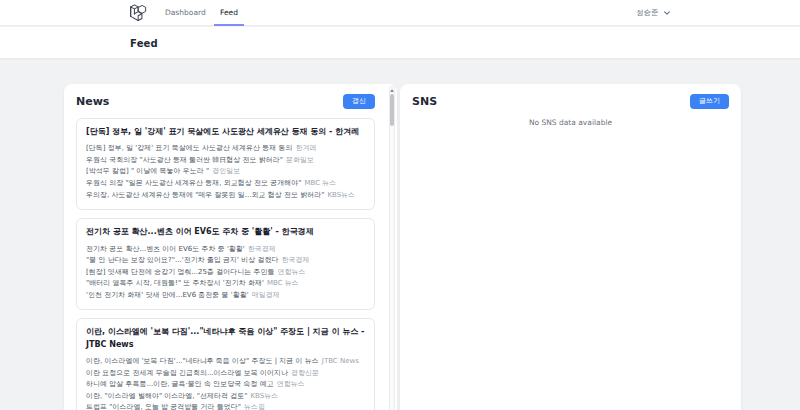 The image size is (800, 410). Describe the element at coordinates (168, 295) in the screenshot. I see `news-item-text: '인천 전기차 화재' 닷새 만에...EV6 충전중 불 '활활'` at that location.